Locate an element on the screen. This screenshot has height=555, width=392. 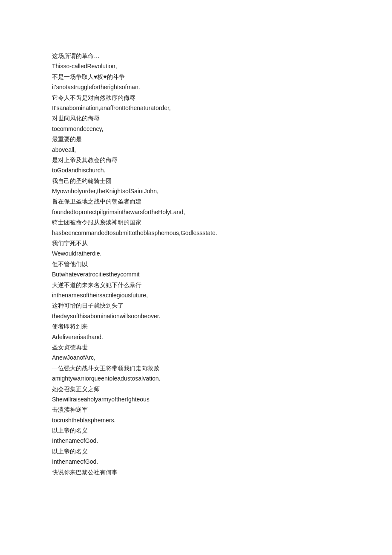
text-line-38: 以上帝的名义 is located at coordinates (196, 451).